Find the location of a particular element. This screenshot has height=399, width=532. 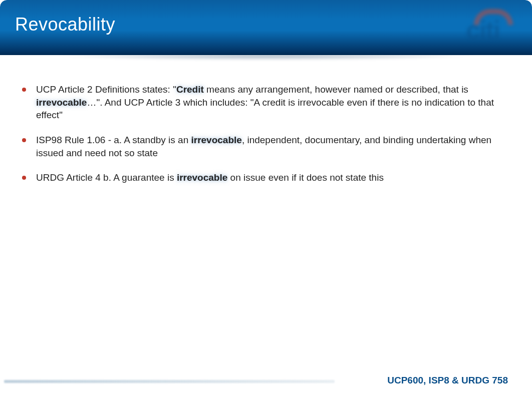

header-shadow is located at coordinates (266, 62).